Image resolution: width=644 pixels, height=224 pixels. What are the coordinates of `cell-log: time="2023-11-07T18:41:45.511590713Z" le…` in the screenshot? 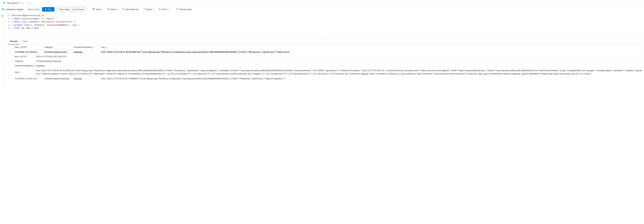 It's located at (372, 52).